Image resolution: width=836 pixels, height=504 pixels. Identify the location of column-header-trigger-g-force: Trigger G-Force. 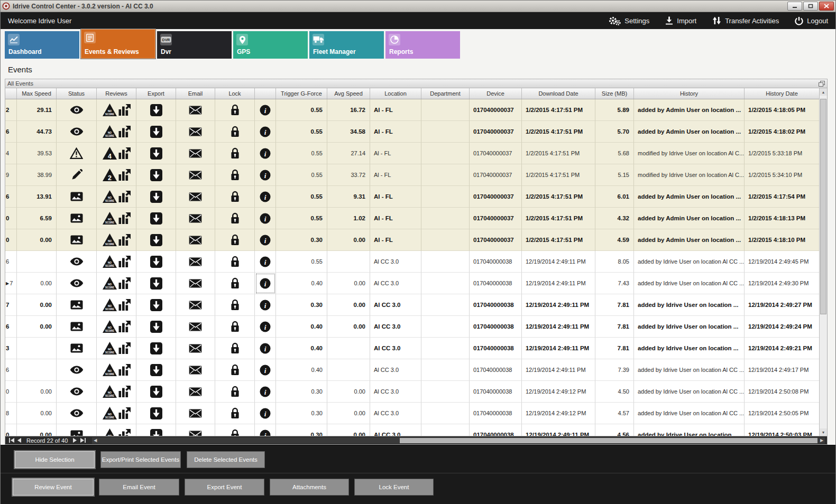
(301, 94).